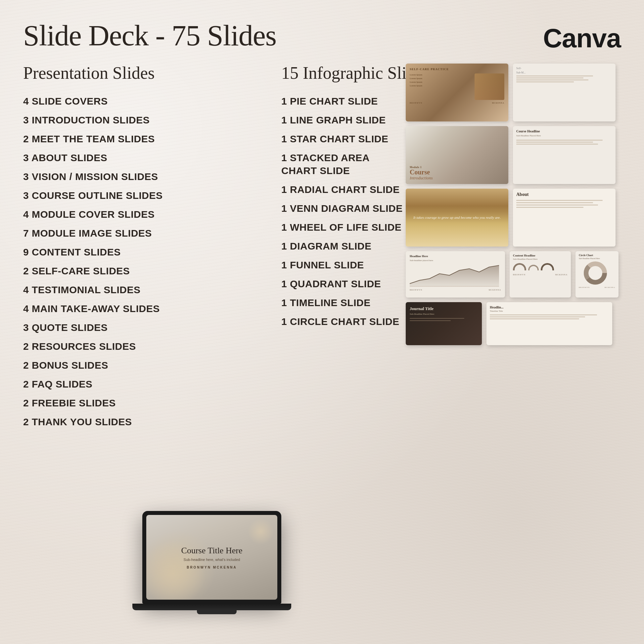  I want to click on laptop-course-sub: Sub-headline here, what's included, so click(212, 560).